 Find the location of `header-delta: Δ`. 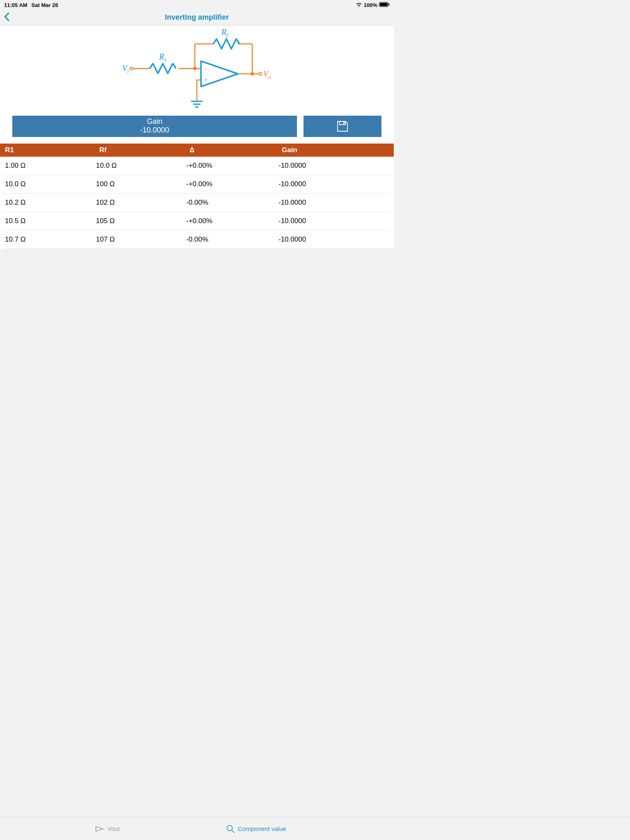

header-delta: Δ is located at coordinates (231, 150).